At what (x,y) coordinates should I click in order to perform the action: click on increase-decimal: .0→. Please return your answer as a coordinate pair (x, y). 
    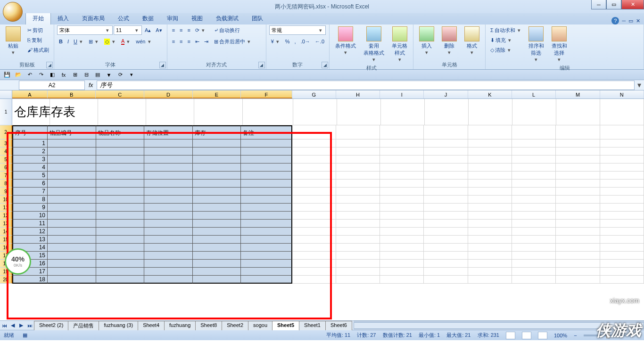
    Looking at the image, I should click on (305, 41).